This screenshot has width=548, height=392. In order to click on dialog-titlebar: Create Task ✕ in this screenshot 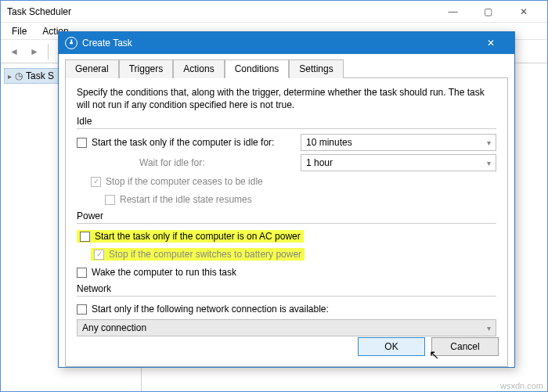, I will do `click(287, 43)`.